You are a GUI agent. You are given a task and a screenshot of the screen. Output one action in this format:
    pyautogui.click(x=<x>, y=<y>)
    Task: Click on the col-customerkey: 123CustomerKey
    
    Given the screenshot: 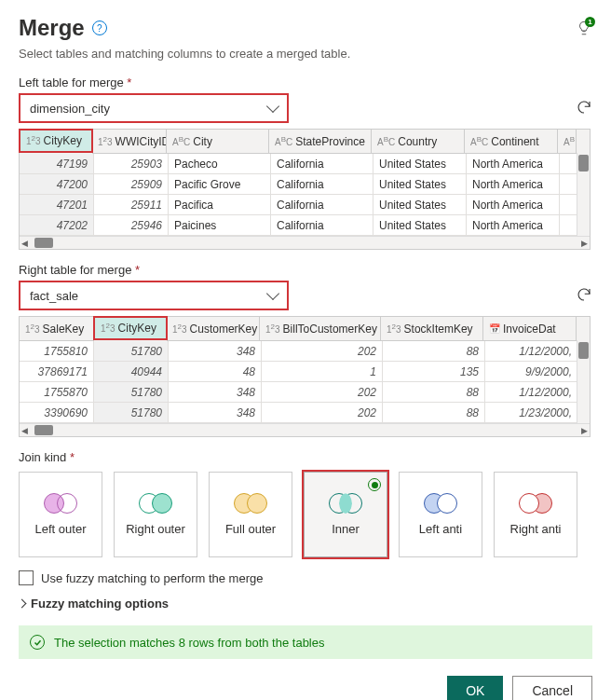 What is the action you would take?
    pyautogui.click(x=213, y=329)
    